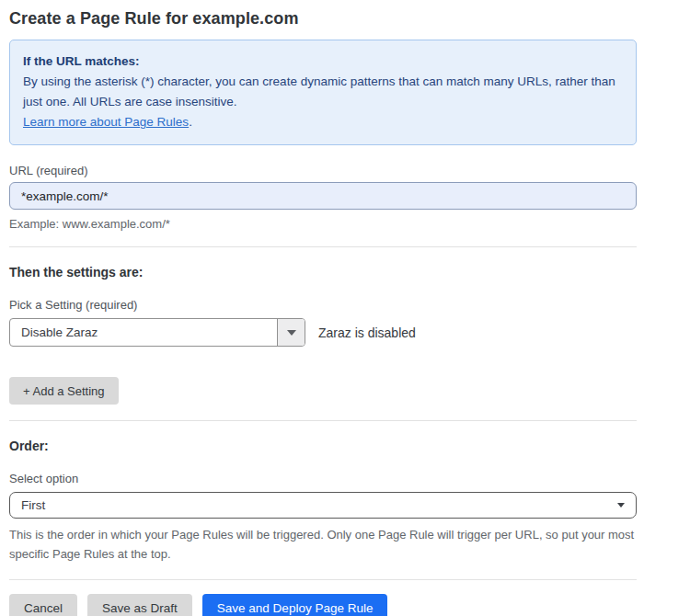 The image size is (690, 616). Describe the element at coordinates (144, 333) in the screenshot. I see `setting-select-value: Disable Zaraz` at that location.